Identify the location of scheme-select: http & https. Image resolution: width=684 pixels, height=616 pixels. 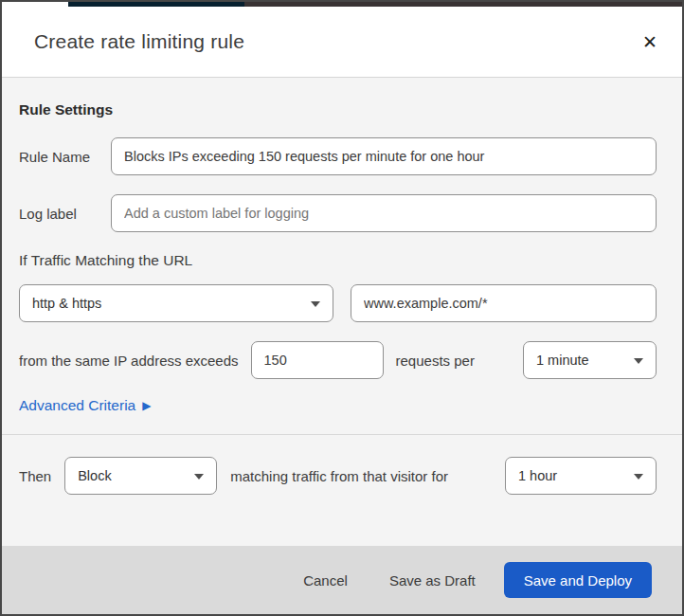
(176, 303).